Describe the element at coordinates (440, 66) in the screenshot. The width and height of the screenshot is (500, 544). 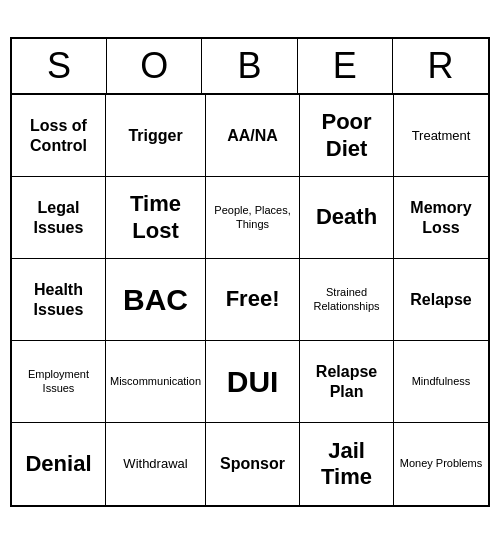
I see `header-letter: R` at that location.